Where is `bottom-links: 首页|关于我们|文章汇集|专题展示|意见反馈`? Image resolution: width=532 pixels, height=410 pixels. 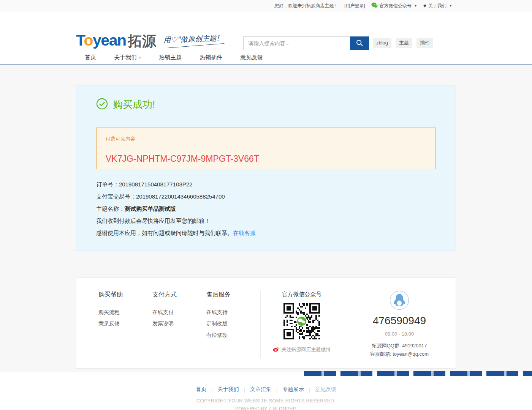
bottom-links: 首页|关于我们|文章汇集|专题展示|意见反馈 is located at coordinates (266, 390).